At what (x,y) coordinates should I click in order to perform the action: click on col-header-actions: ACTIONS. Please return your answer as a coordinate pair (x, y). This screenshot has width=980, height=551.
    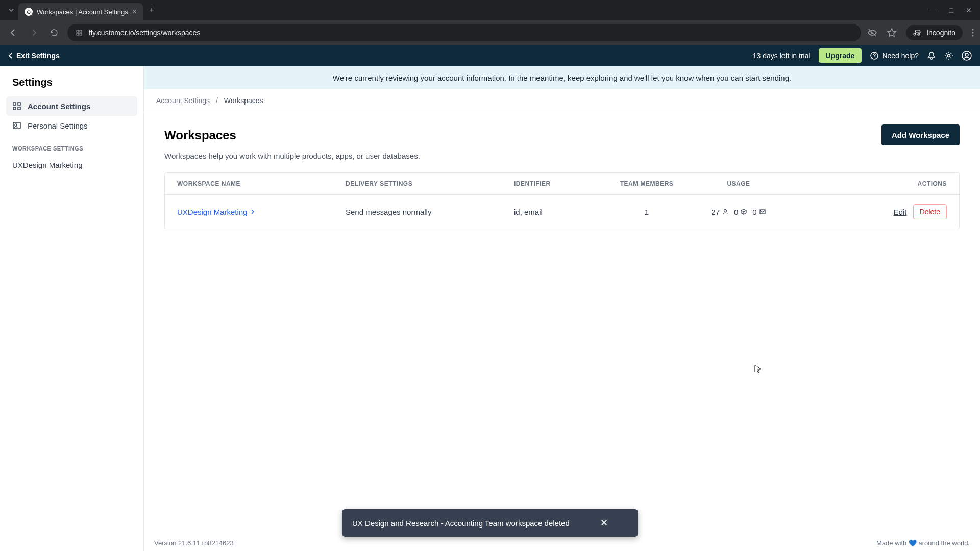
    Looking at the image, I should click on (868, 184).